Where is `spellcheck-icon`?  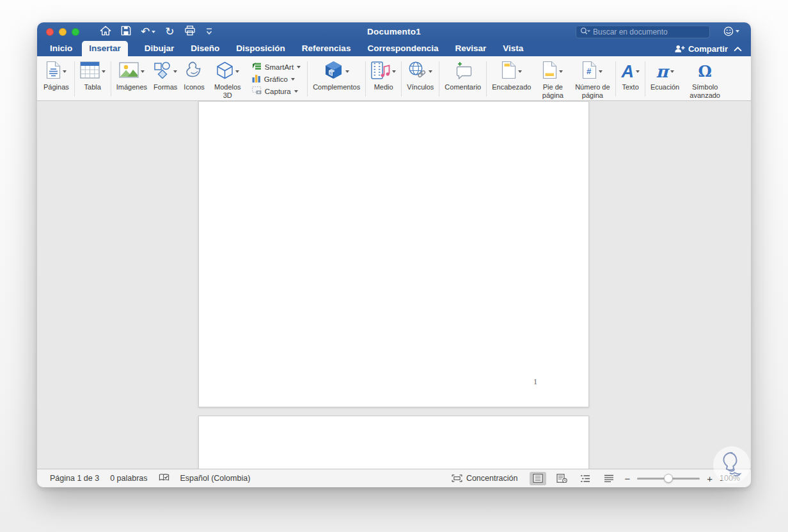 spellcheck-icon is located at coordinates (164, 478).